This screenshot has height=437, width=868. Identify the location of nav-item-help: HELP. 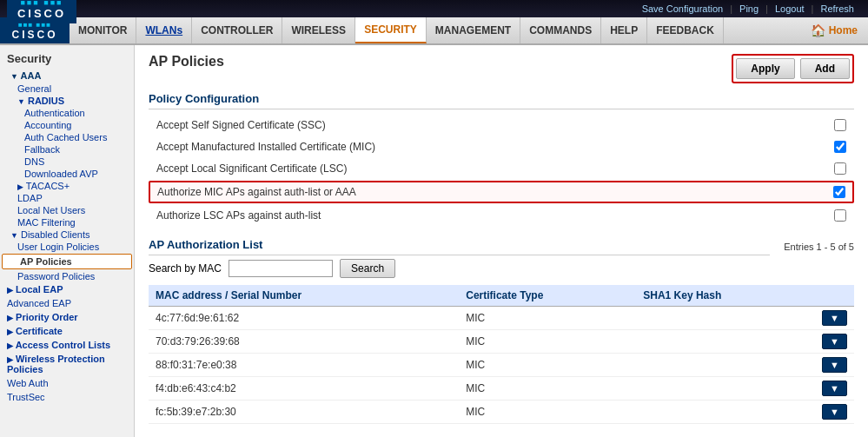
(624, 30).